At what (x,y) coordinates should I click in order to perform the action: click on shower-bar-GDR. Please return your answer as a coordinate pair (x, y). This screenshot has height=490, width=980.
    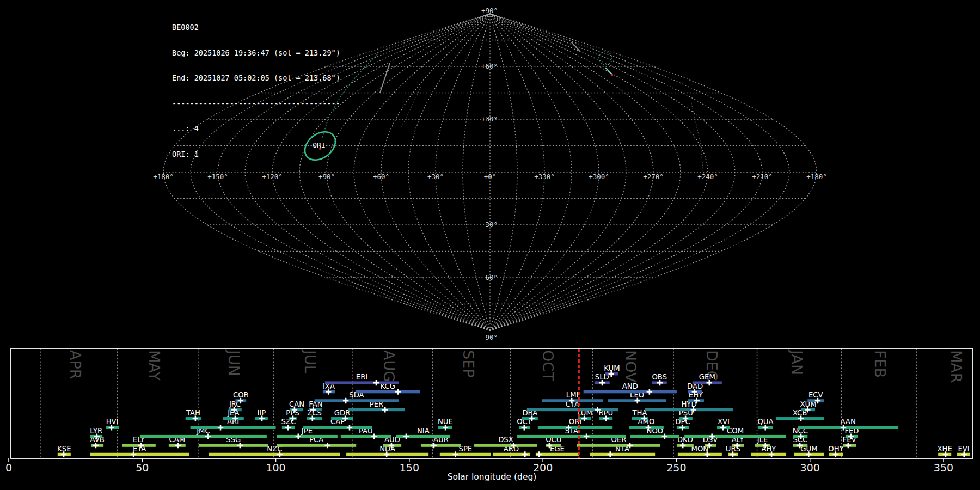
    Looking at the image, I should click on (342, 419).